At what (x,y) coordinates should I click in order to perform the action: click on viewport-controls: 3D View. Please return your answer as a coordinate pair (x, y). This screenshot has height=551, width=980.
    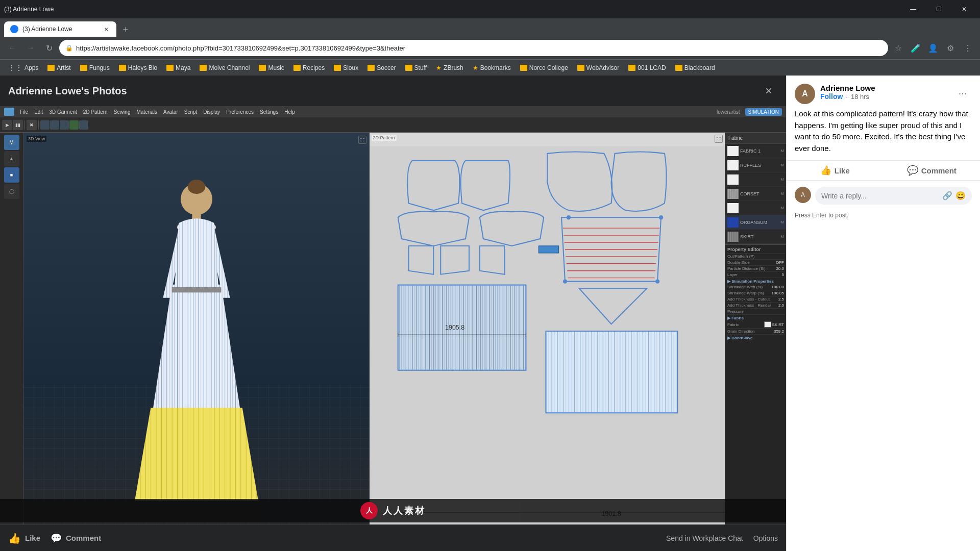
    Looking at the image, I should click on (37, 139).